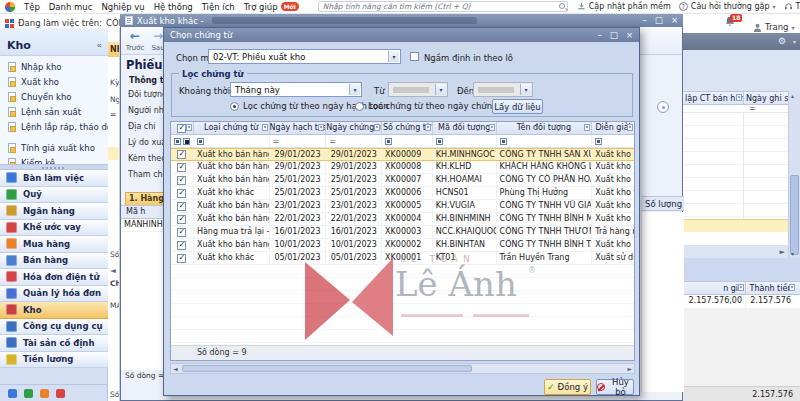 This screenshot has width=800, height=401. What do you see at coordinates (771, 288) in the screenshot?
I see `column-header: Thành tiền` at bounding box center [771, 288].